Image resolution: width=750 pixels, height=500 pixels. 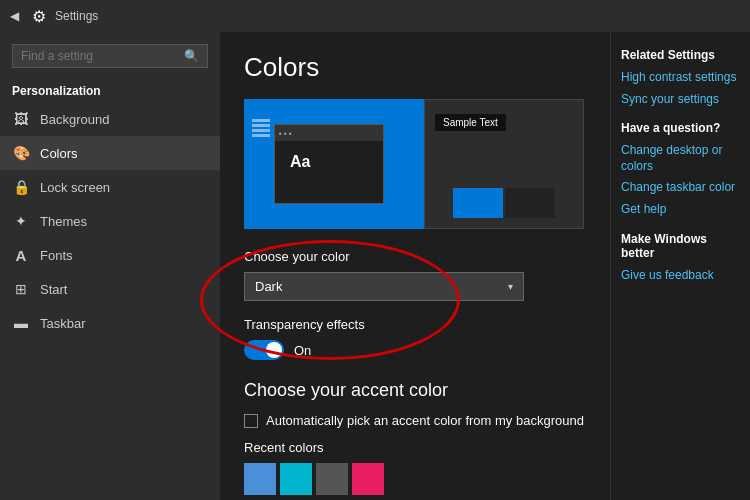 What do you see at coordinates (415, 390) in the screenshot?
I see `accent-title: Choose your accent color` at bounding box center [415, 390].